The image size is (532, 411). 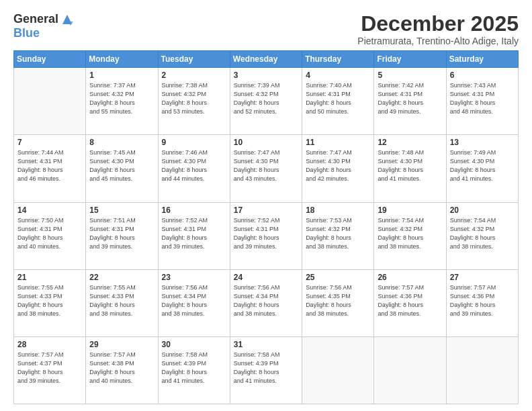 What do you see at coordinates (338, 99) in the screenshot?
I see `day-info: Sunrise: 7:40 AM Sunset: 4:31 PM Dayligh…` at bounding box center [338, 99].